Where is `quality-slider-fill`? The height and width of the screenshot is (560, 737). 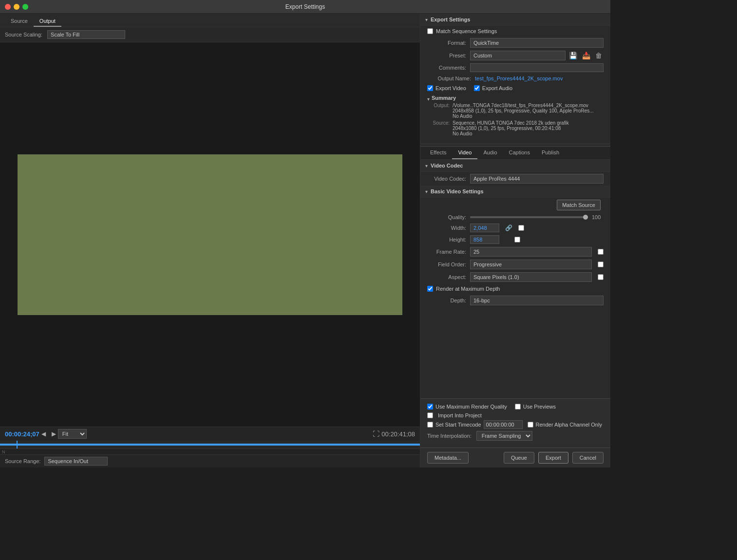
quality-slider-fill is located at coordinates (529, 217).